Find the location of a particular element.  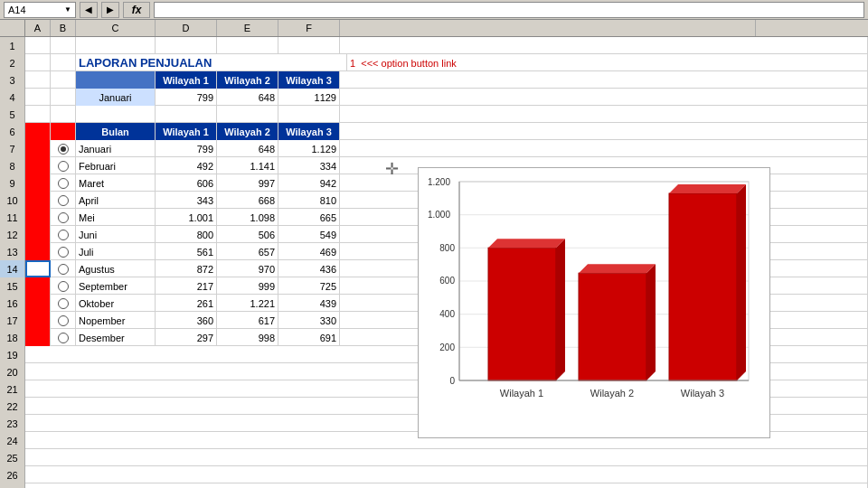

cell-b18 is located at coordinates (63, 338).